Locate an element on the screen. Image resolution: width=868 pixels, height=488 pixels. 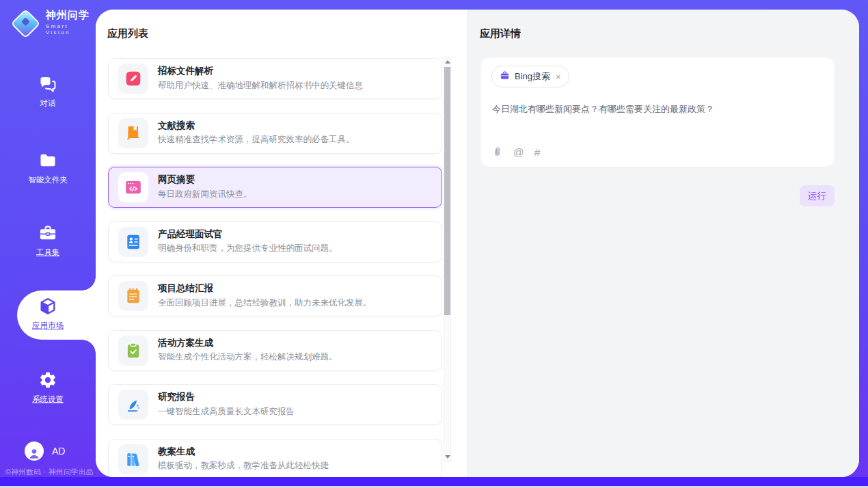
app-card-desc: 模板驱动，教案秒成，教学准备从此轻松快捷 is located at coordinates (243, 466).